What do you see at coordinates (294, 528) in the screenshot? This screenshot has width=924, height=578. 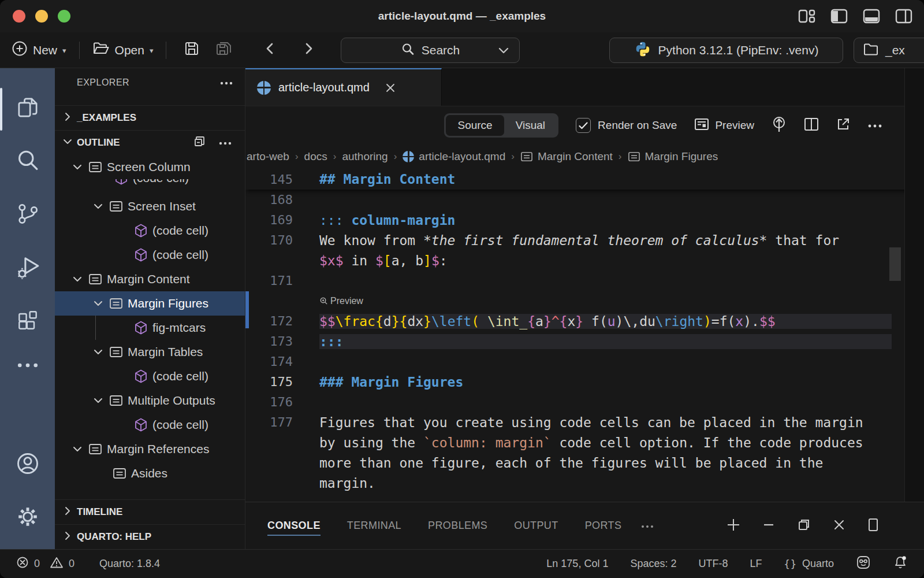 I see `panel-tab-console: CONSOLE` at bounding box center [294, 528].